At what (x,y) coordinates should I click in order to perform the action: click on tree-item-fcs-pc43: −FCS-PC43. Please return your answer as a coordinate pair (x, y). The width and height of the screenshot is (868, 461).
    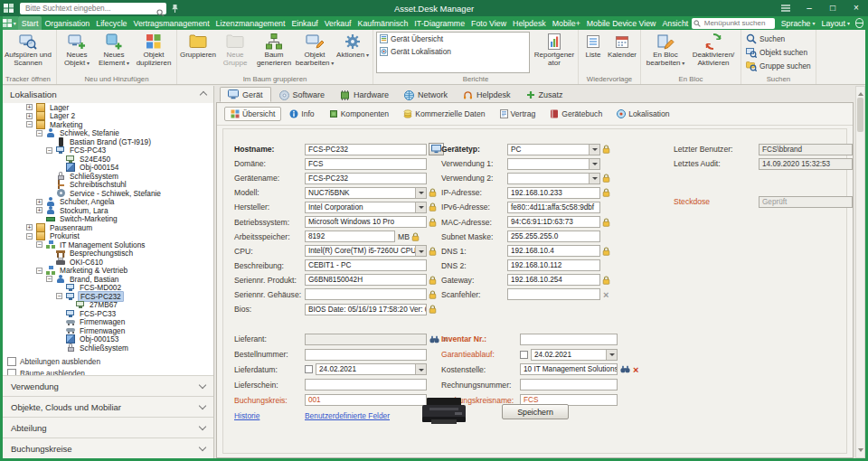
    Looking at the image, I should click on (108, 151).